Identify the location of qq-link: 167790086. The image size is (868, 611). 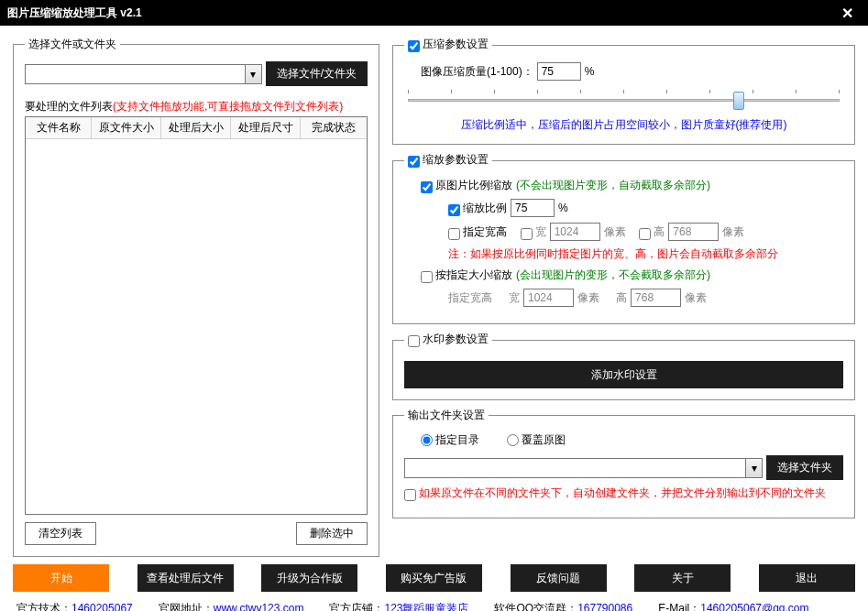
(605, 606).